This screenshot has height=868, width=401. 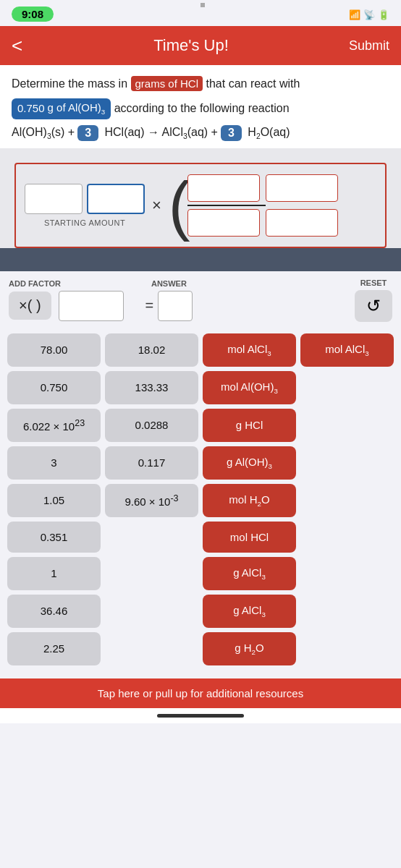 I want to click on q-post2: according to the following reaction, so click(x=202, y=109).